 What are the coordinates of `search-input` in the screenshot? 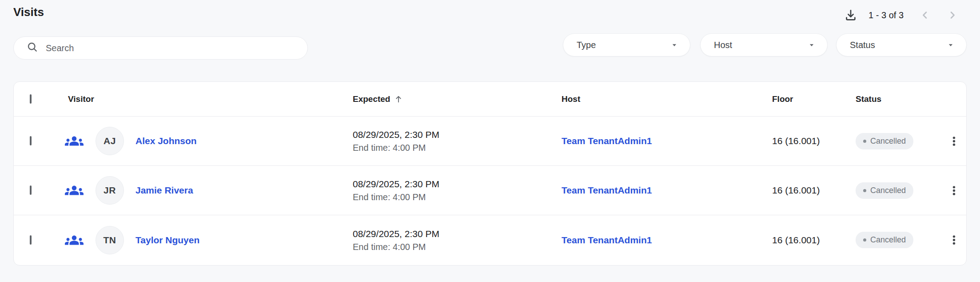 It's located at (172, 48).